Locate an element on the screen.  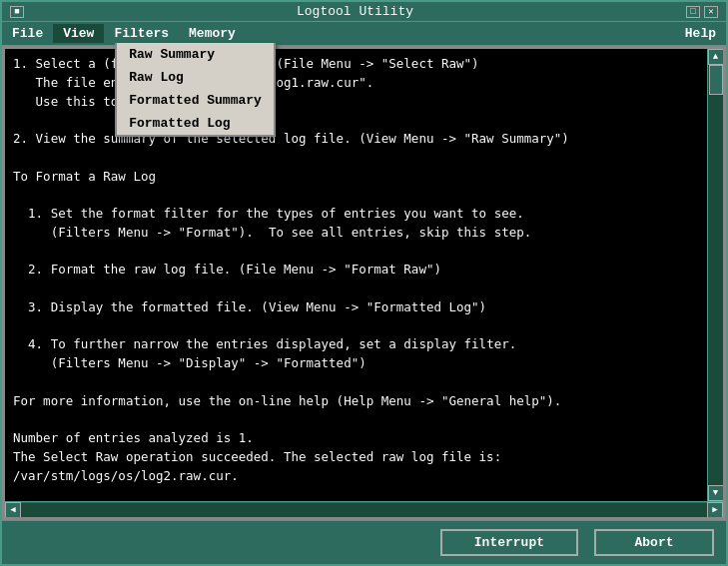
scroll-thumb is located at coordinates (716, 80).